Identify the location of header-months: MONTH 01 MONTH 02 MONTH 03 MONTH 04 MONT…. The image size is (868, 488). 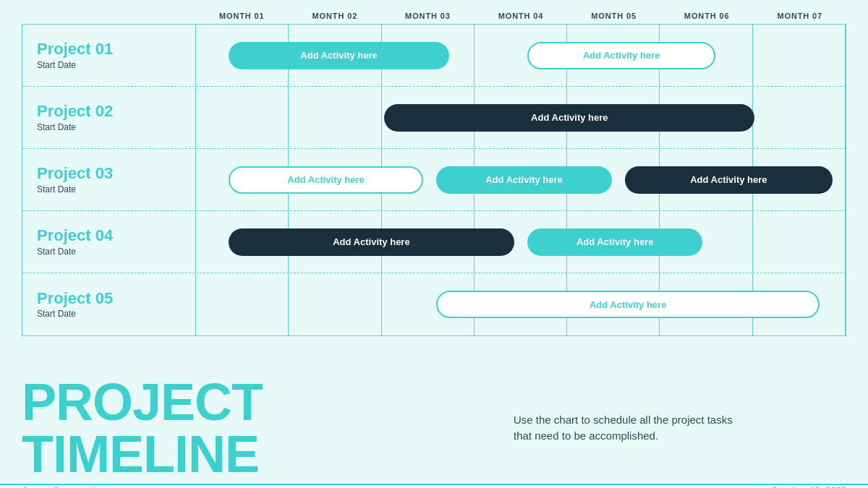
(521, 16).